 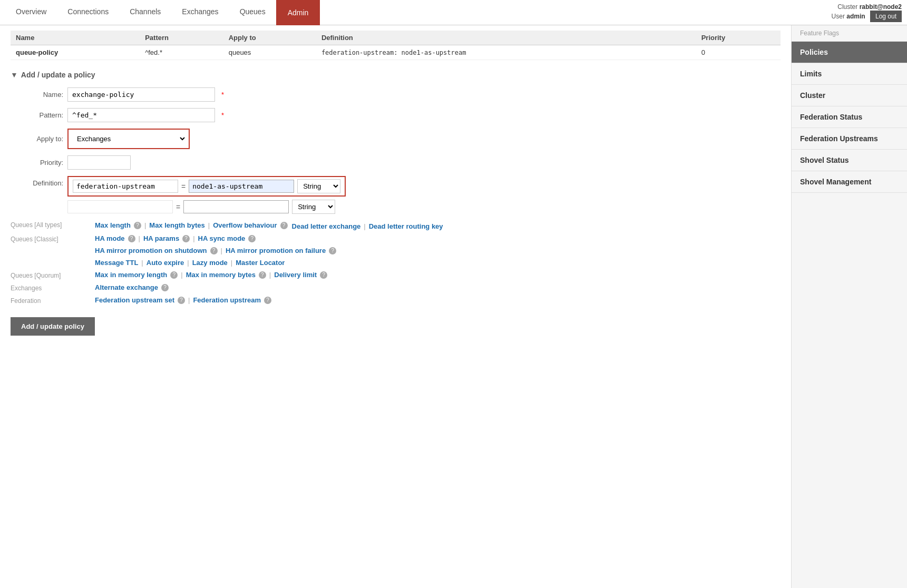 I want to click on links-content-queues-classic: HA mode ? | HA params ? | HA sync mode ?…, so click(x=393, y=251).